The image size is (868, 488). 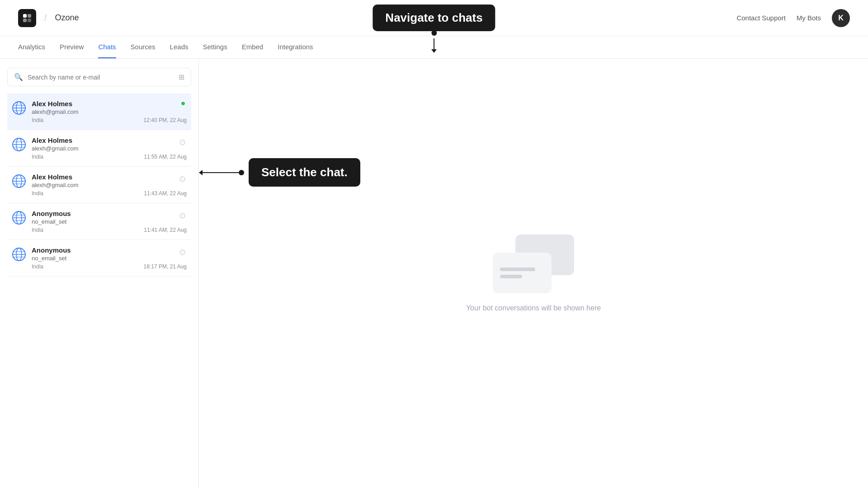 I want to click on contact-support-link: Contact Support, so click(x=761, y=18).